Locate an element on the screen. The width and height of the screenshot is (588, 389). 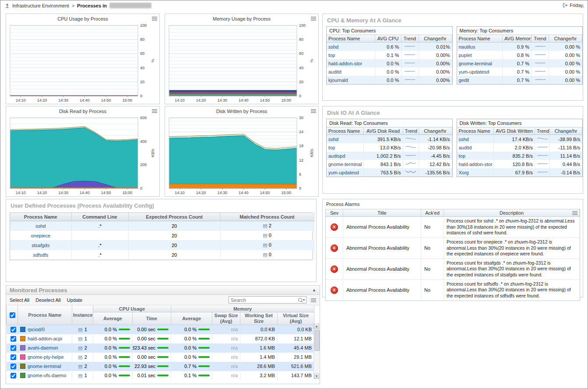
column-header: AVG CPU is located at coordinates (388, 39).